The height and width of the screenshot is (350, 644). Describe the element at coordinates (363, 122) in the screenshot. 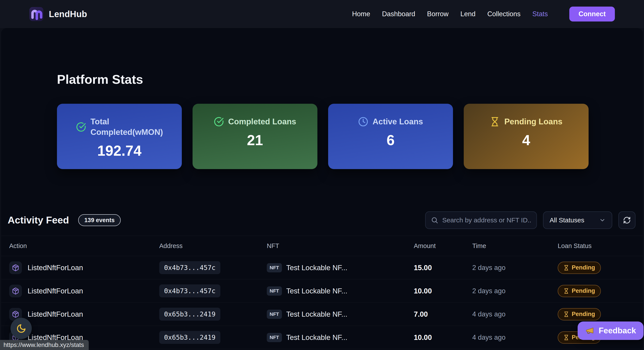

I see `clock-icon` at that location.